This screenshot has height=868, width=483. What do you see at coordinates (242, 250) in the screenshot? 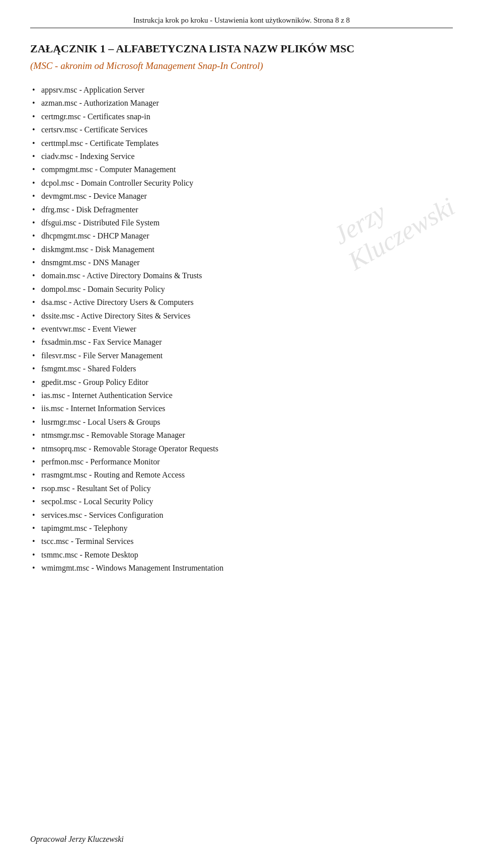
I see `list-item: diskmgmt.msc - Disk Management` at bounding box center [242, 250].